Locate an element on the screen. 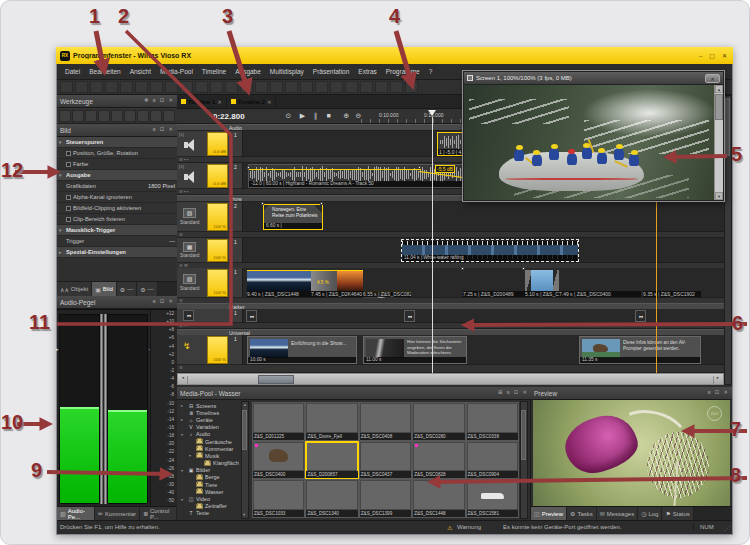 The width and height of the screenshot is (750, 545). calendar-icon is located at coordinates (306, 87).